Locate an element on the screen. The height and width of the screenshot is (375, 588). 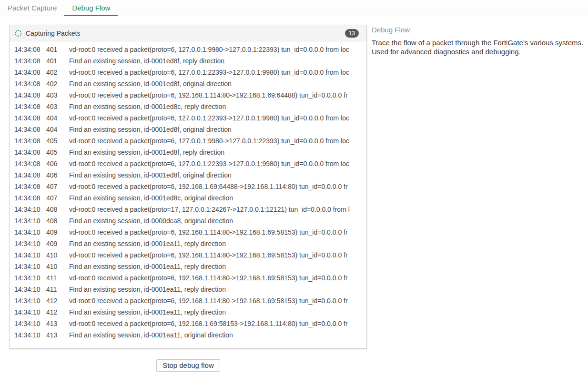
log-seq: 406 is located at coordinates (58, 164).